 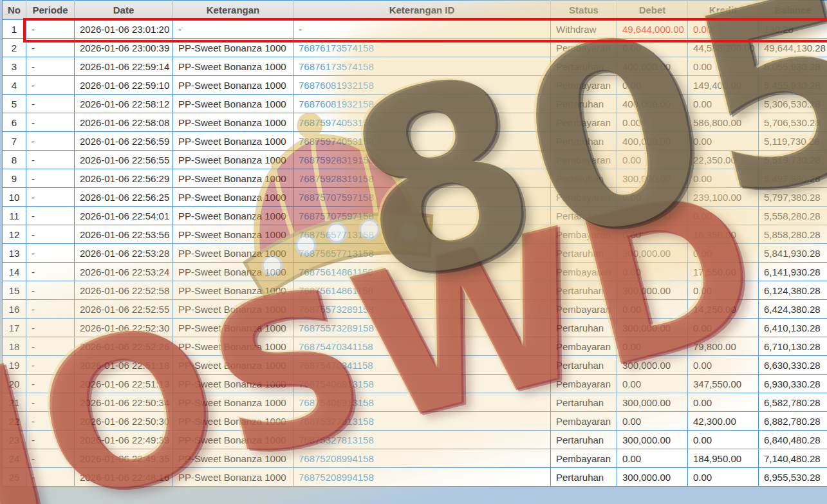 What do you see at coordinates (422, 440) in the screenshot?
I see `cell-keterangan-id: 76875327813158` at bounding box center [422, 440].